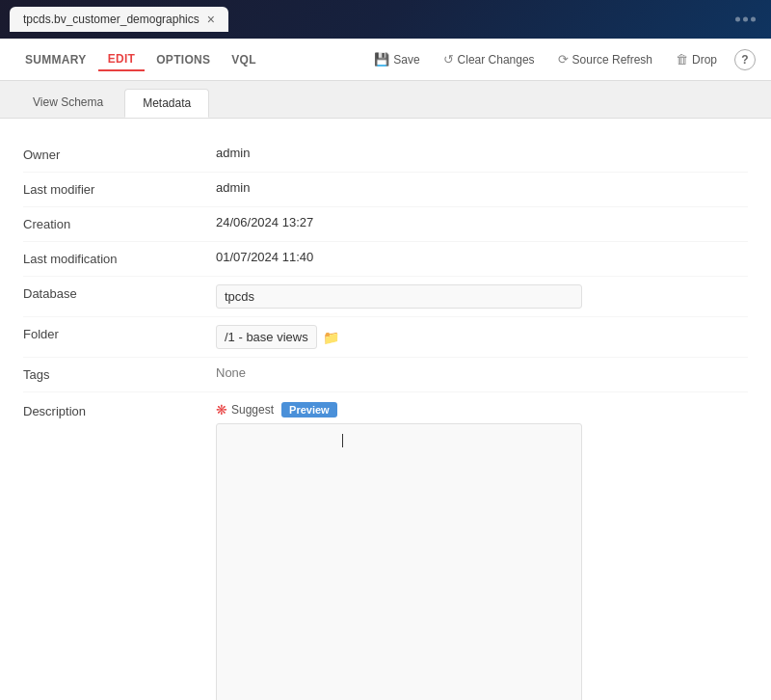  What do you see at coordinates (386, 259) in the screenshot?
I see `metadata-row-last-modification: Last modification 01/07/2024 11:40` at bounding box center [386, 259].